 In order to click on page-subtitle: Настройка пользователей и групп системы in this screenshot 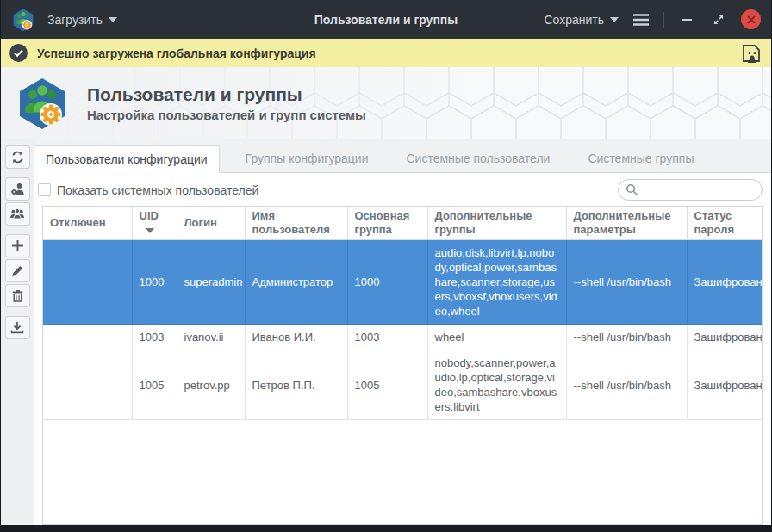, I will do `click(227, 115)`.